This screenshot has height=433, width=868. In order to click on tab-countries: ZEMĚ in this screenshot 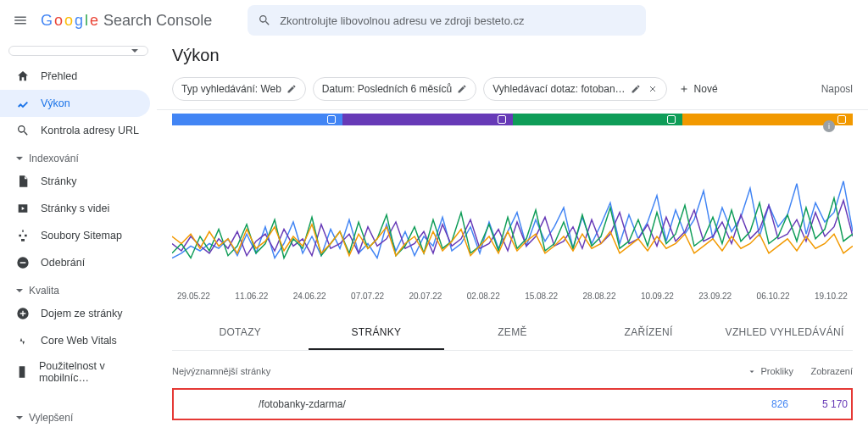, I will do `click(512, 333)`.